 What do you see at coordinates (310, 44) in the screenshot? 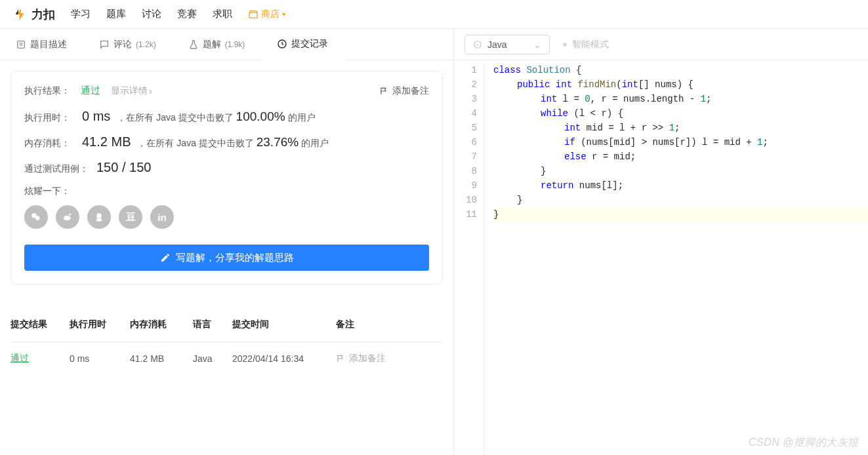
I see `tab-label: 提交记录` at bounding box center [310, 44].